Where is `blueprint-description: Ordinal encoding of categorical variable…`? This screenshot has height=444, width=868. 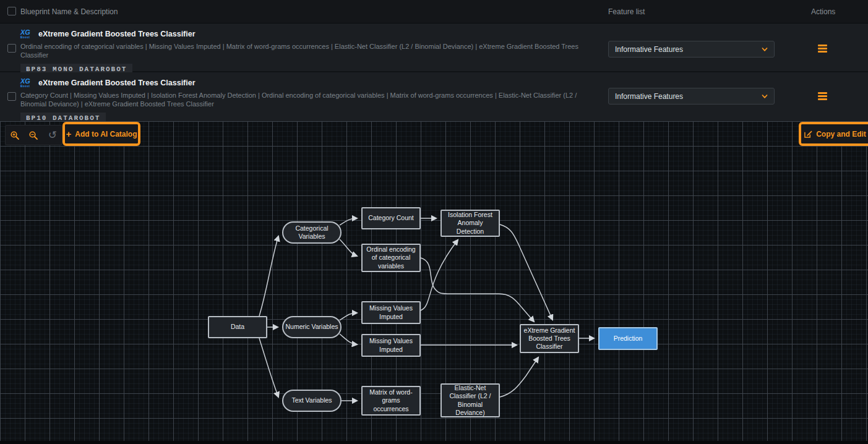
blueprint-description: Ordinal encoding of categorical variable… is located at coordinates (303, 51).